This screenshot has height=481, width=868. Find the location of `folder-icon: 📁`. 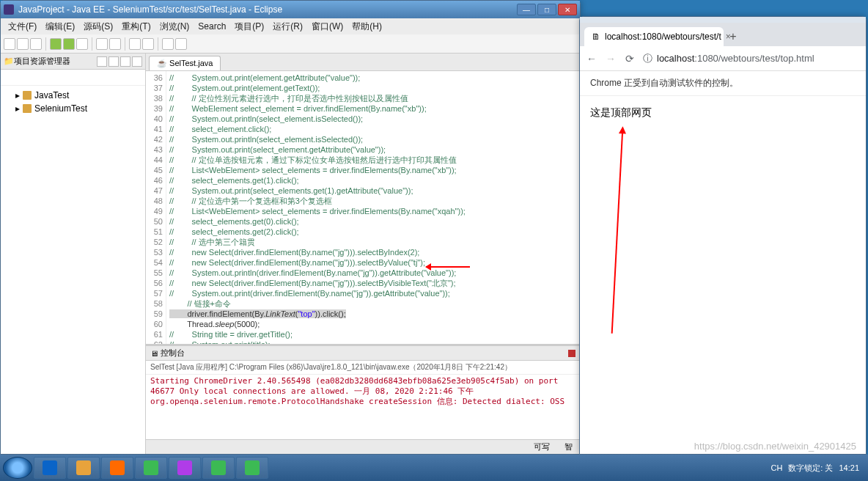

folder-icon: 📁 is located at coordinates (9, 62).